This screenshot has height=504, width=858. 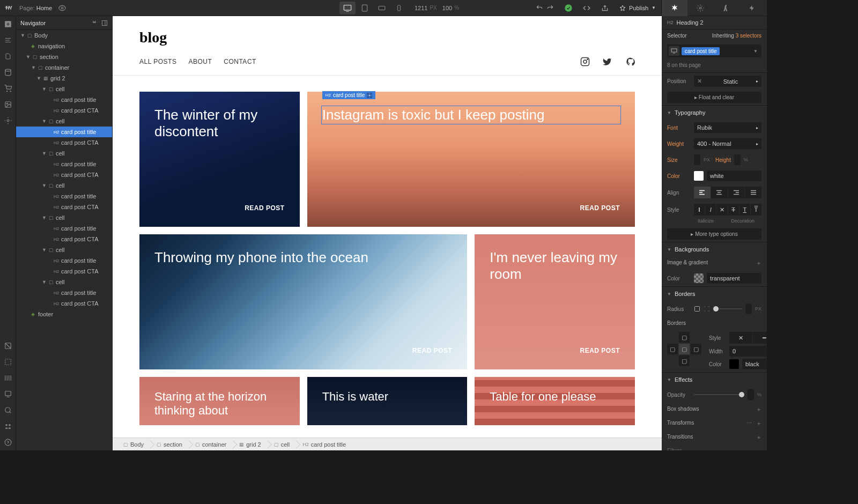 What do you see at coordinates (8, 40) in the screenshot?
I see `navigator-button` at bounding box center [8, 40].